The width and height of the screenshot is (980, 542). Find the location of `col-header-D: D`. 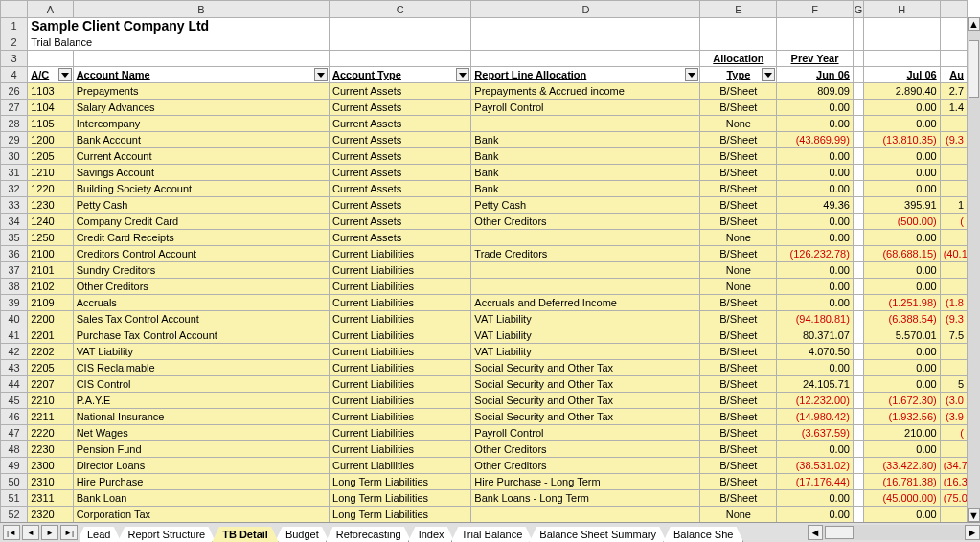

col-header-D: D is located at coordinates (586, 10).